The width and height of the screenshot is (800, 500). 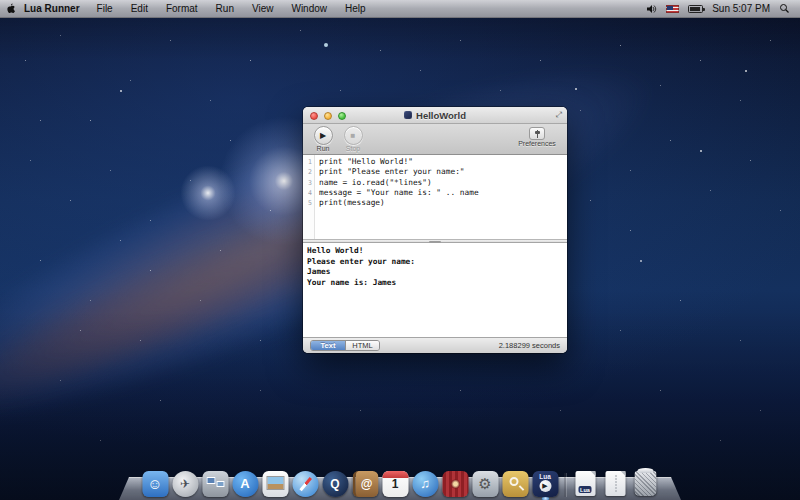 I want to click on preferences-button-label: Preferences, so click(x=537, y=144).